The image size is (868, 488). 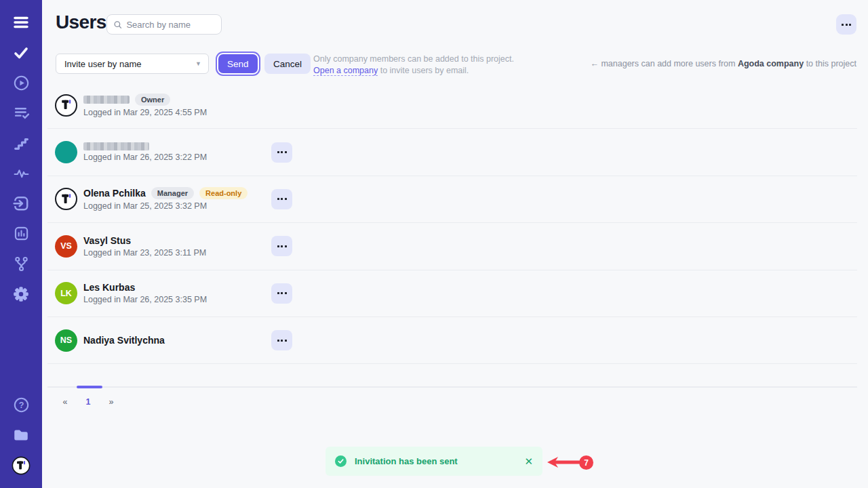 I want to click on sidebar-bottom-icons: ?, so click(x=21, y=436).